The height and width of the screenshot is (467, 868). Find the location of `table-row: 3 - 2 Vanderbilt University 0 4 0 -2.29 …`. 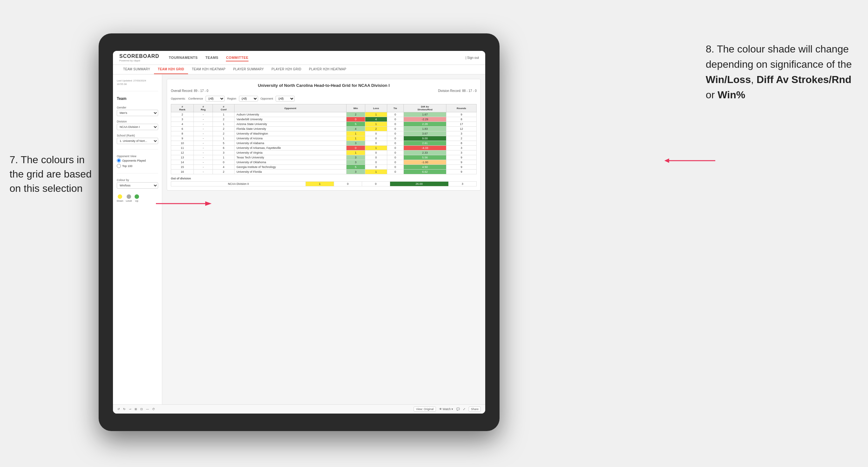

table-row: 3 - 2 Vanderbilt University 0 4 0 -2.29 … is located at coordinates (324, 119).